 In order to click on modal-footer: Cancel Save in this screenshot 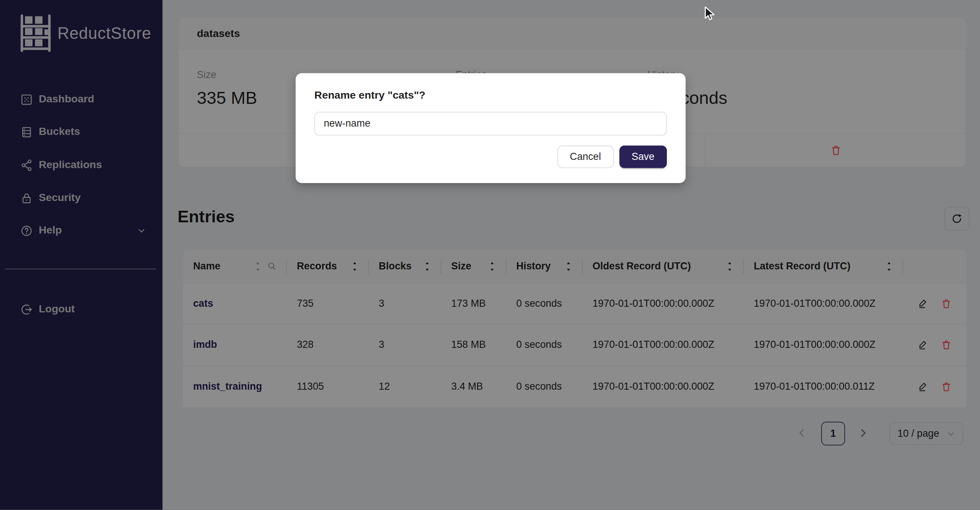, I will do `click(491, 157)`.